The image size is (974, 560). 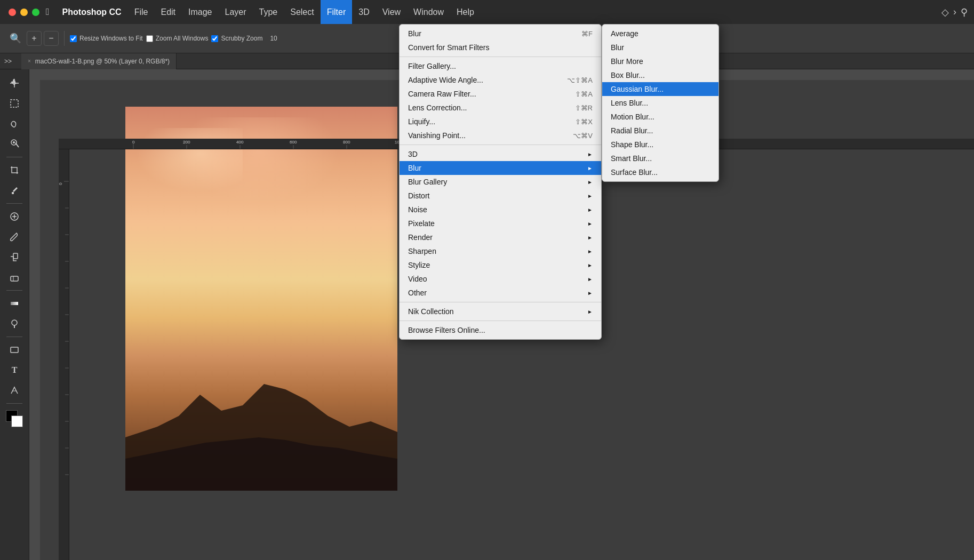 What do you see at coordinates (364, 12) in the screenshot?
I see `menu-3d: 3D` at bounding box center [364, 12].